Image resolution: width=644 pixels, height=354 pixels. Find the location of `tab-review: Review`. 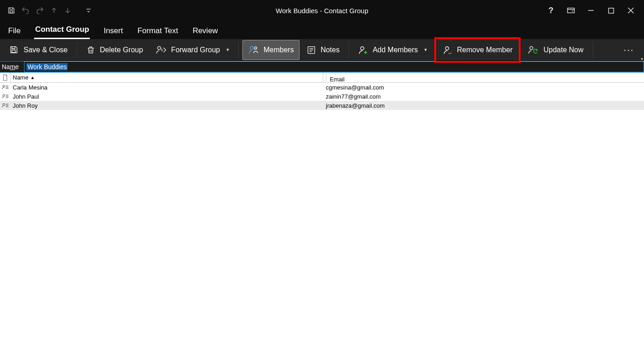

tab-review: Review is located at coordinates (205, 31).